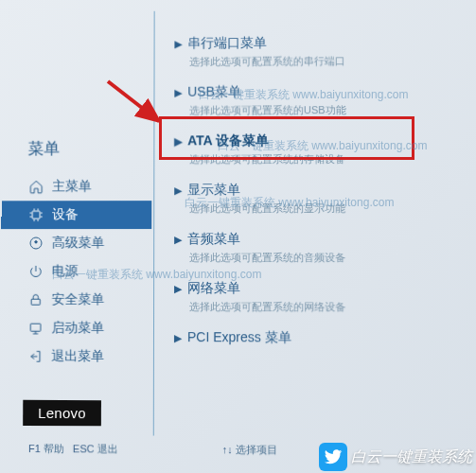 The image size is (476, 473). Describe the element at coordinates (76, 272) in the screenshot. I see `sidebar-item-power: 电源` at that location.